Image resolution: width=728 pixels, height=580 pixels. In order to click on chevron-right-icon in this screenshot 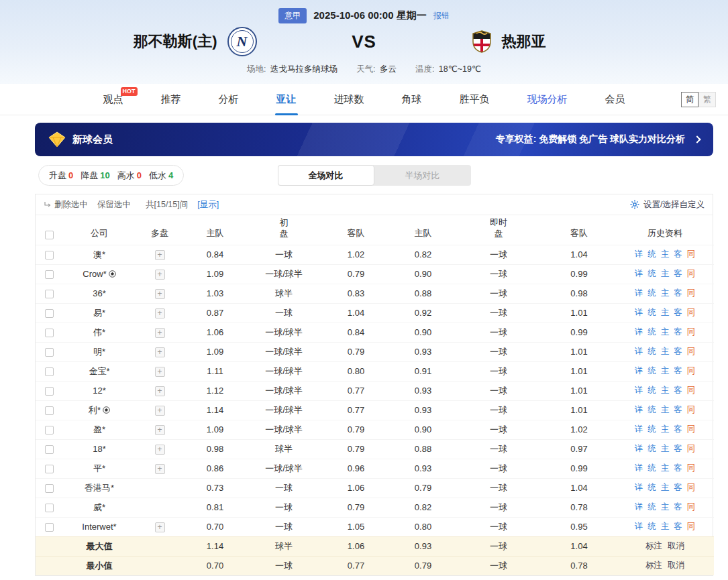, I will do `click(696, 139)`.